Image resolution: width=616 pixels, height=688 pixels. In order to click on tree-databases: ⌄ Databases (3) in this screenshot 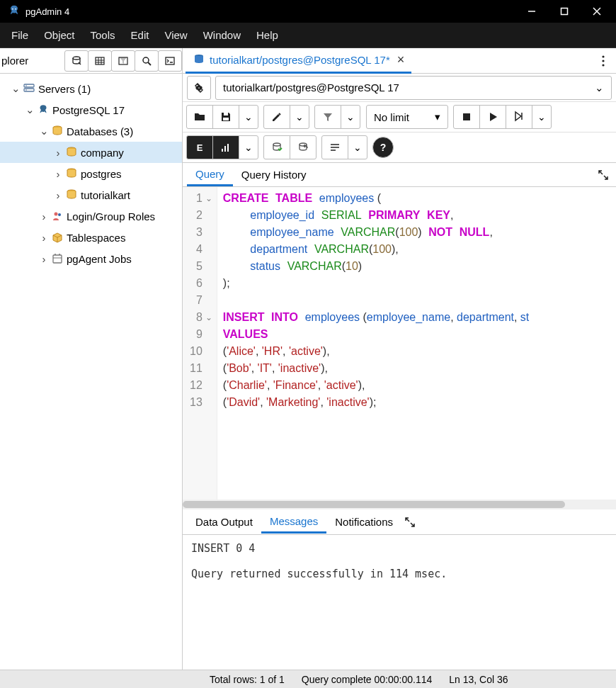, I will do `click(91, 131)`.